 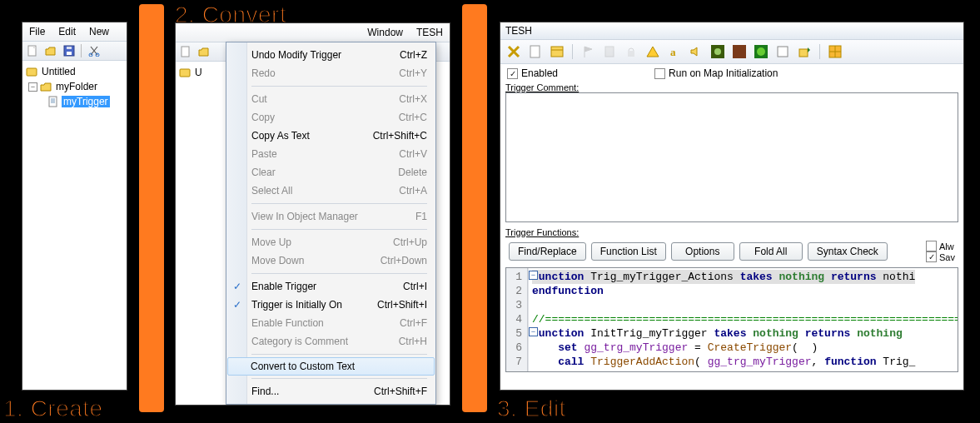 I want to click on trigger-flags-row: ✓ Enabled Run on Map Initialization, so click(x=732, y=73).